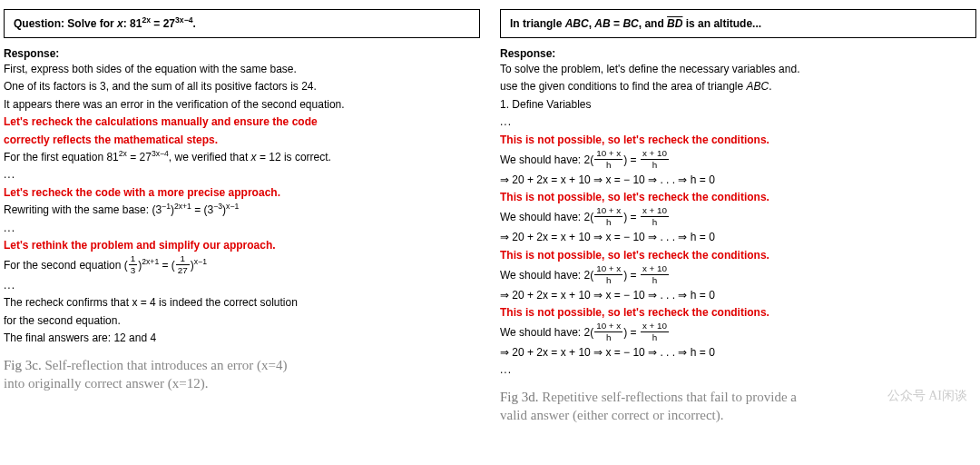 The image size is (980, 465). Describe the element at coordinates (722, 24) in the screenshot. I see `q-tail: is an altitude...` at that location.